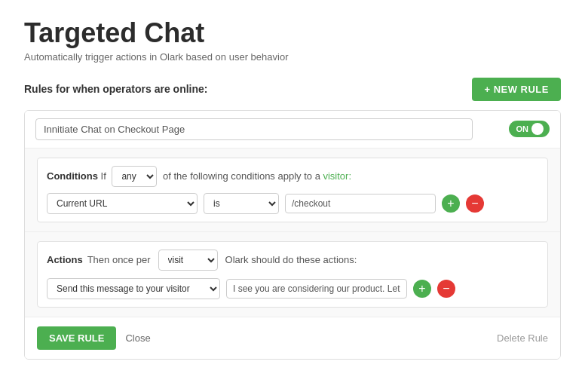 This screenshot has height=392, width=585. What do you see at coordinates (292, 260) in the screenshot?
I see `actions-header: Actions Then once per visit page session…` at bounding box center [292, 260].